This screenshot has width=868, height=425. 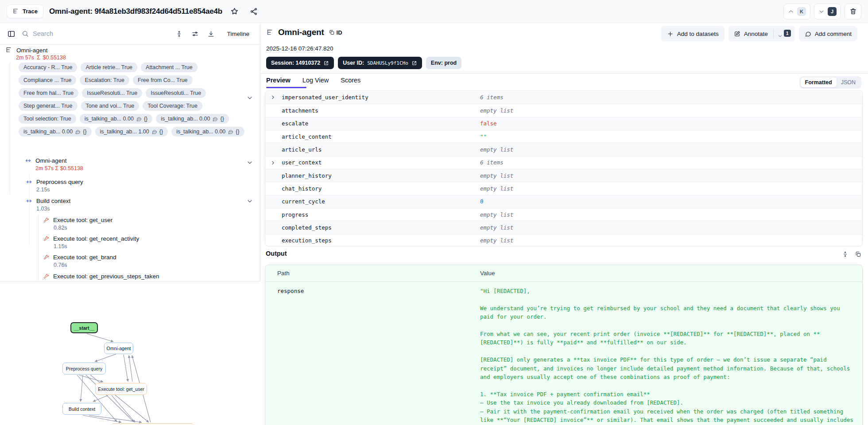 What do you see at coordinates (315, 82) in the screenshot?
I see `tab-log-view: Log View` at bounding box center [315, 82].